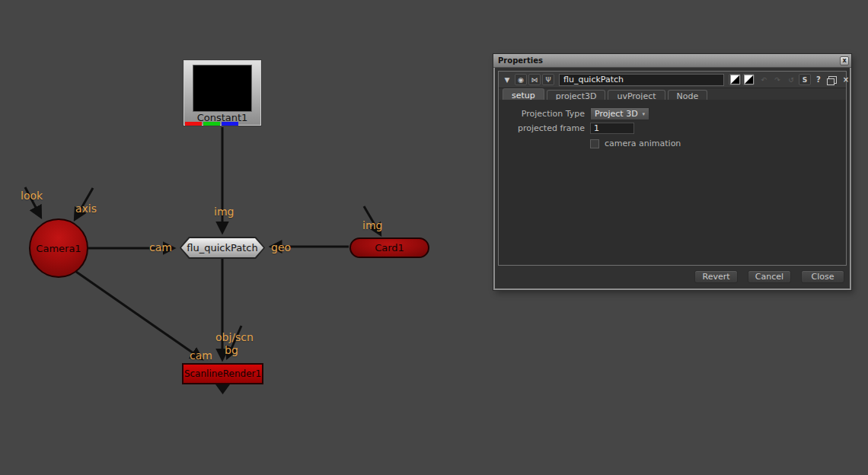  Describe the element at coordinates (548, 79) in the screenshot. I see `picker-icon: Ψ` at that location.